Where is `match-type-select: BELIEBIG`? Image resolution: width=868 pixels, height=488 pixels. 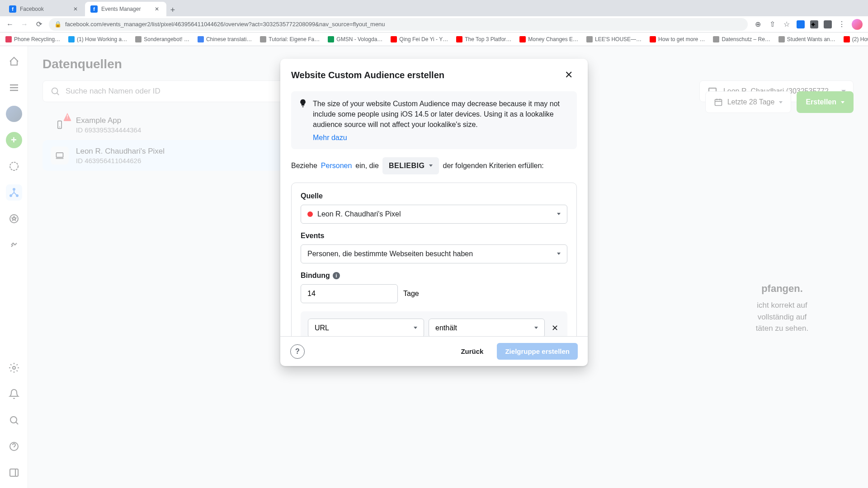
match-type-select: BELIEBIG is located at coordinates (411, 166).